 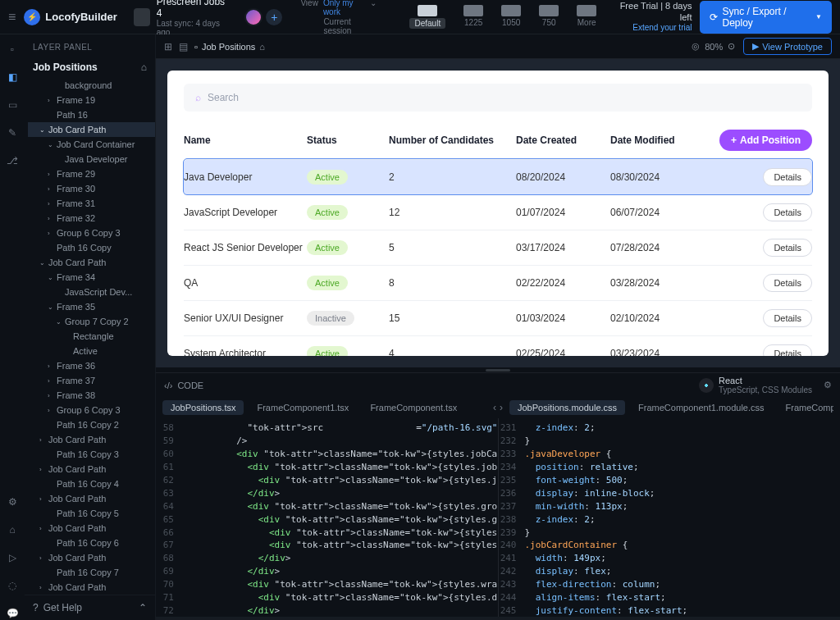 I want to click on home-icon: ⌂, so click(x=12, y=530).